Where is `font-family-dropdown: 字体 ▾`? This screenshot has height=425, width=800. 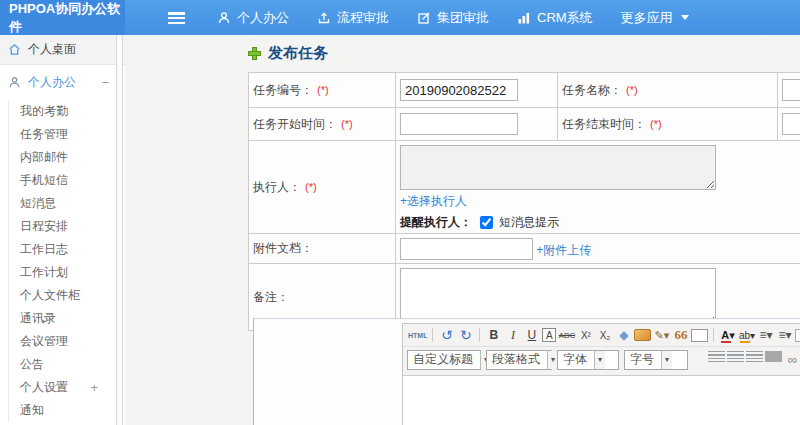
font-family-dropdown: 字体 ▾ is located at coordinates (588, 360).